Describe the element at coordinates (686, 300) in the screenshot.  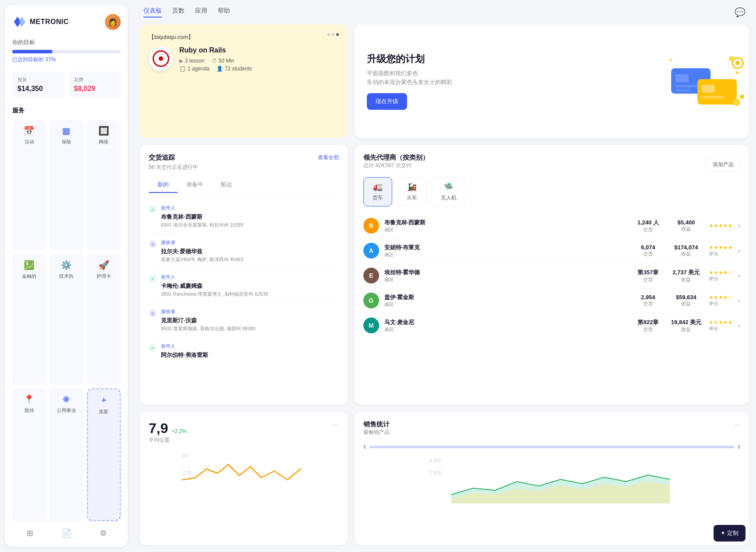
I see `leader-earn-4: $59,634 收益` at that location.